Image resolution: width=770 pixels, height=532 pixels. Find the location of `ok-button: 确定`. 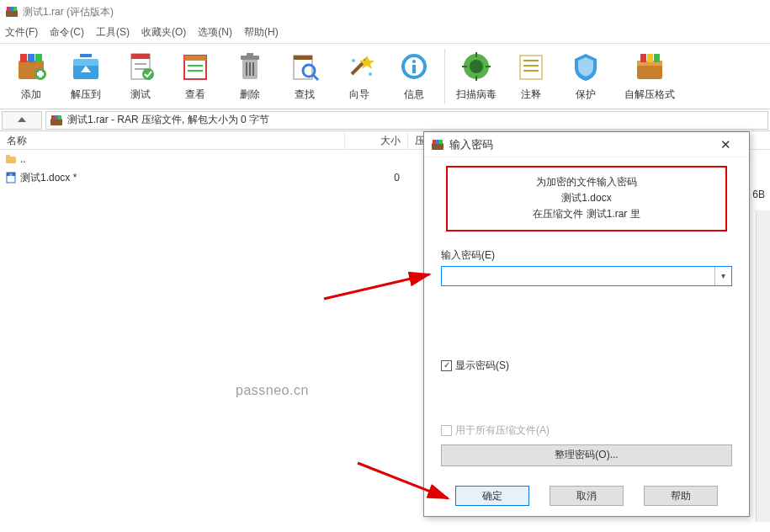

ok-button: 确定 is located at coordinates (492, 496).